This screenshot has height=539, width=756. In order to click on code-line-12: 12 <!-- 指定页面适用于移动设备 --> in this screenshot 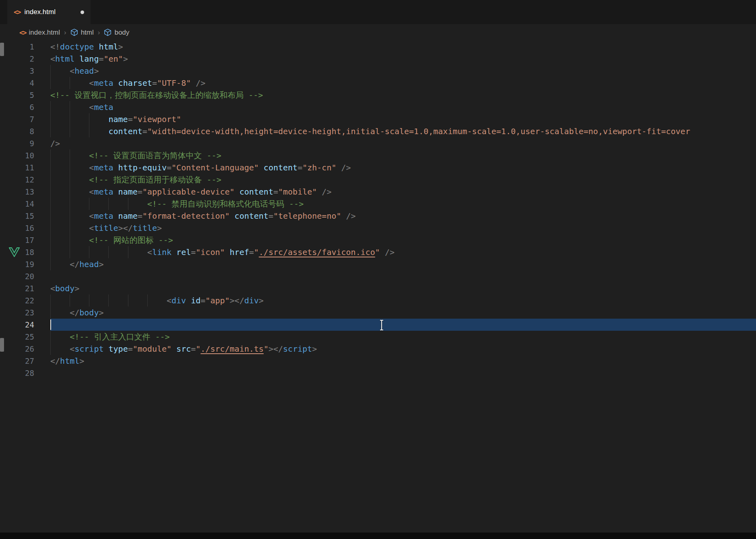, I will do `click(378, 180)`.